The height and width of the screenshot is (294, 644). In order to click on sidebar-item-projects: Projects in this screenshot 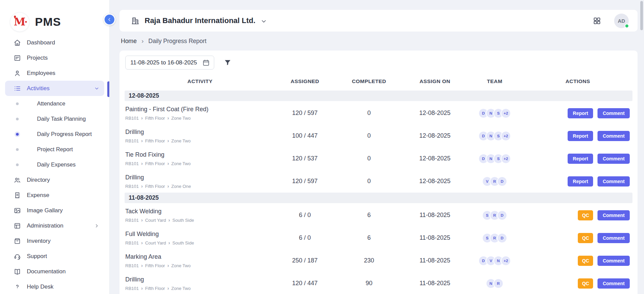, I will do `click(55, 58)`.